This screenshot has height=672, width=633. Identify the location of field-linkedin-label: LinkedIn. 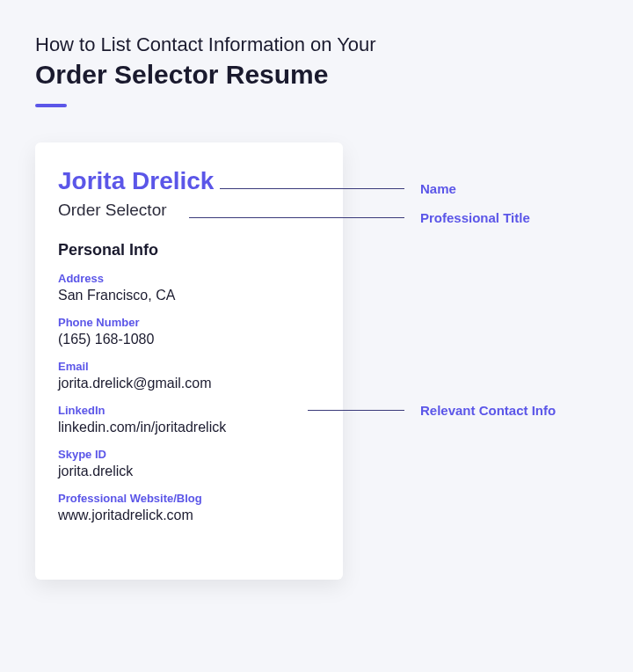
(189, 410).